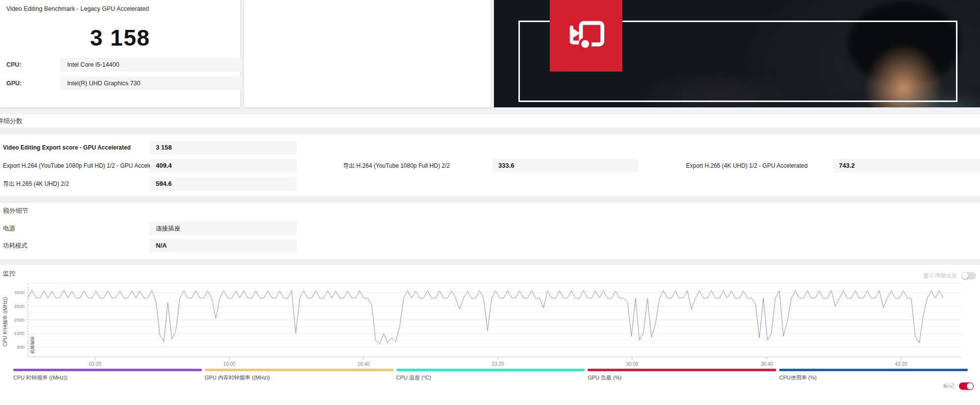 This screenshot has height=405, width=980. I want to click on legend-item-cpu-temperature: CPU 温度 (°C), so click(491, 375).